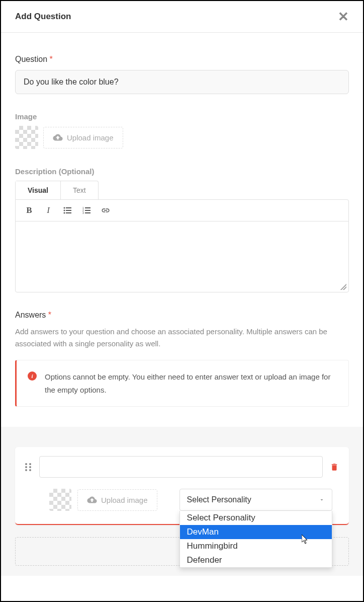  I want to click on editor-tabs: Visual Text, so click(57, 190).